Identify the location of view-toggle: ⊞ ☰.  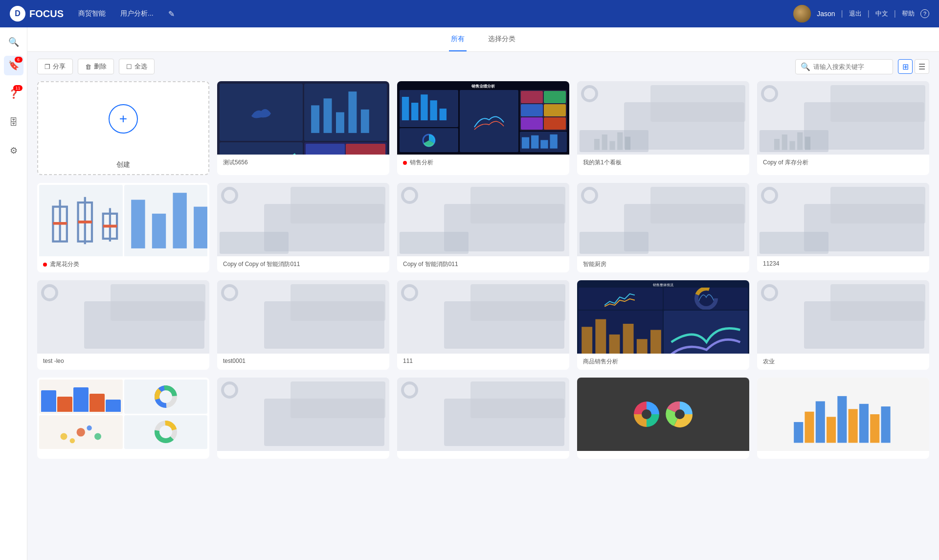
(914, 67).